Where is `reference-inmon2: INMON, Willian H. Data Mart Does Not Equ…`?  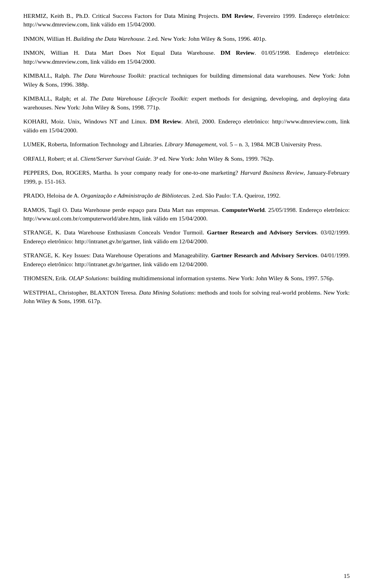
reference-inmon2: INMON, Willian H. Data Mart Does Not Equ… is located at coordinates (186, 57).